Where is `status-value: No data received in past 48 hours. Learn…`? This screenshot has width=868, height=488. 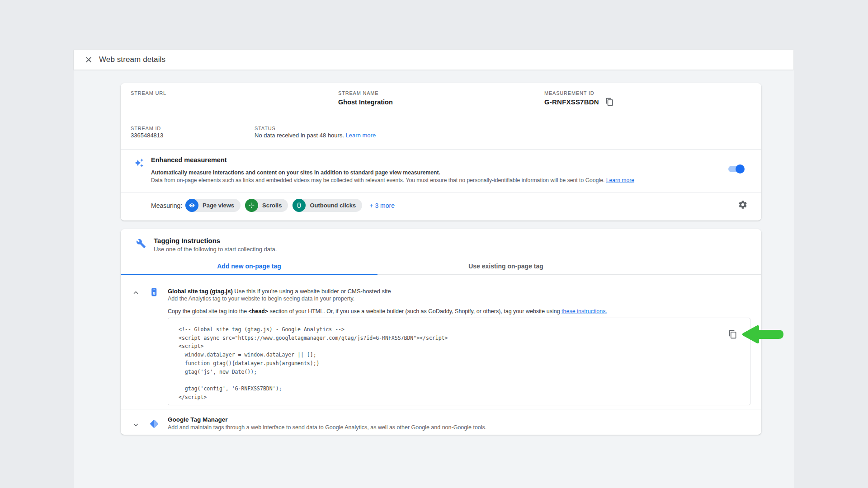
status-value: No data received in past 48 hours. Learn… is located at coordinates (315, 136).